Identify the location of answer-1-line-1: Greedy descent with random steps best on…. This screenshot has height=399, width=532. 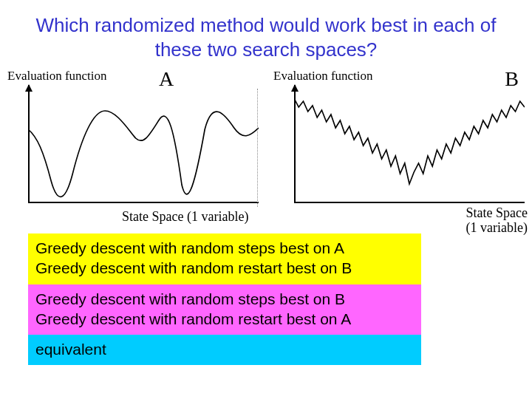
(225, 248).